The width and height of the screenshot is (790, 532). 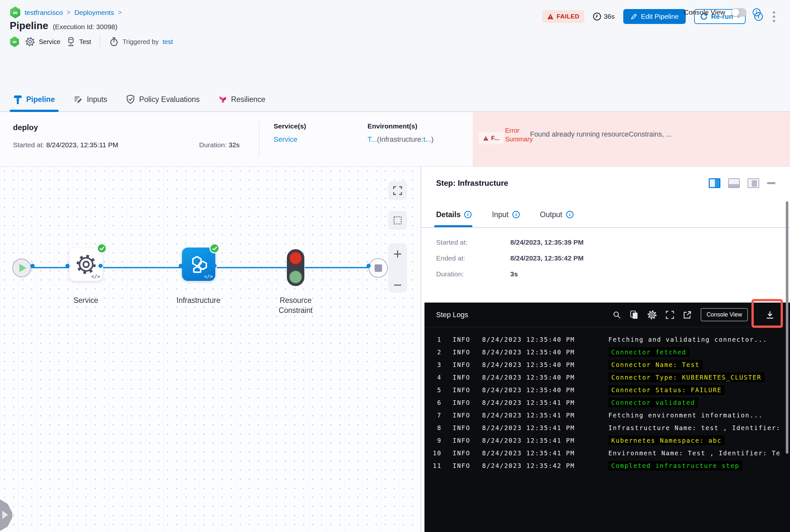 I want to click on service-meta: Service, so click(x=43, y=42).